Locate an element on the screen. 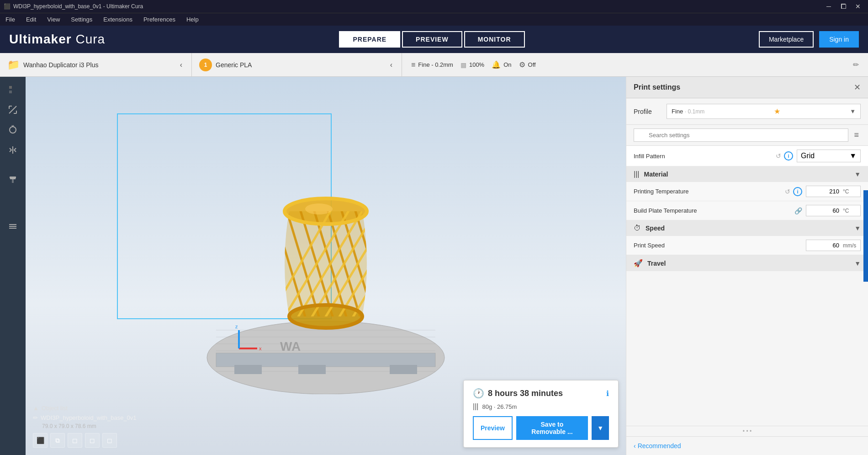  estimate-panel: 🕐 8 hours 38 minutes ℹ ||| 80g · 26.75m … is located at coordinates (541, 414).